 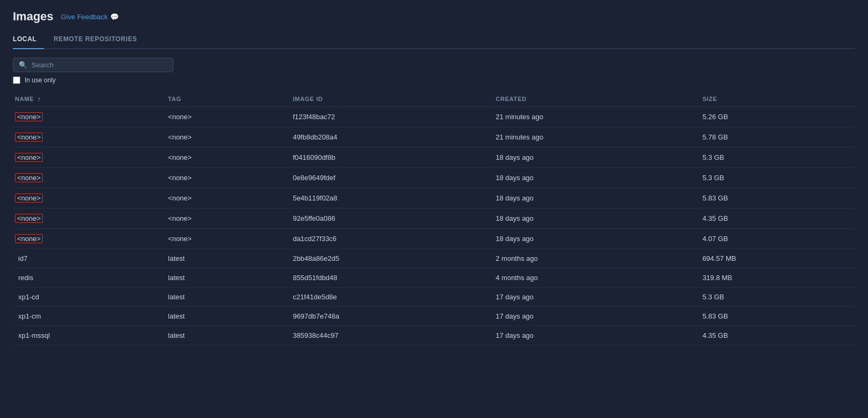 What do you see at coordinates (387, 178) in the screenshot?
I see `cell-image-id: 0e8e9649fdef` at bounding box center [387, 178].